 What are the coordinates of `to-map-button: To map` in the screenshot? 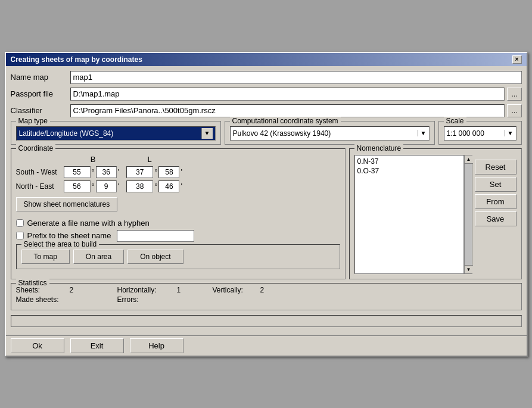 It's located at (45, 257).